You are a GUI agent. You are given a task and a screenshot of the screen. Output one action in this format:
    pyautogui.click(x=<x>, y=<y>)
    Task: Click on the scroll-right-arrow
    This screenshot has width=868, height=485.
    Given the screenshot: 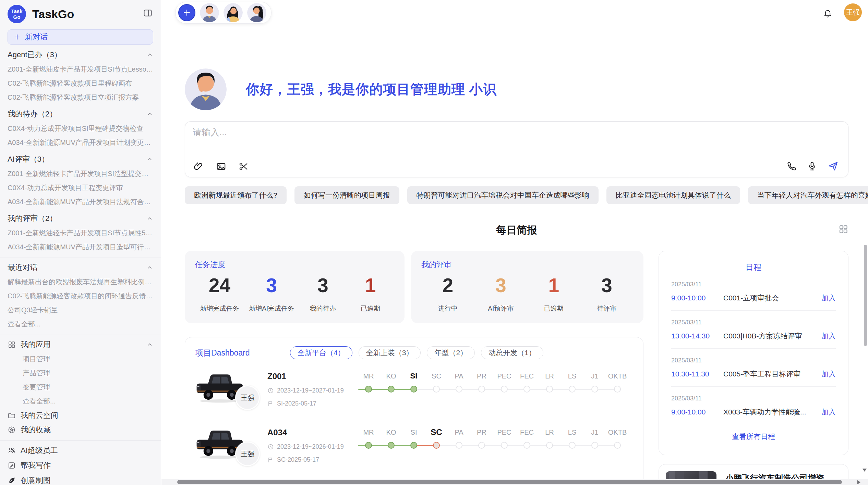 What is the action you would take?
    pyautogui.click(x=859, y=482)
    